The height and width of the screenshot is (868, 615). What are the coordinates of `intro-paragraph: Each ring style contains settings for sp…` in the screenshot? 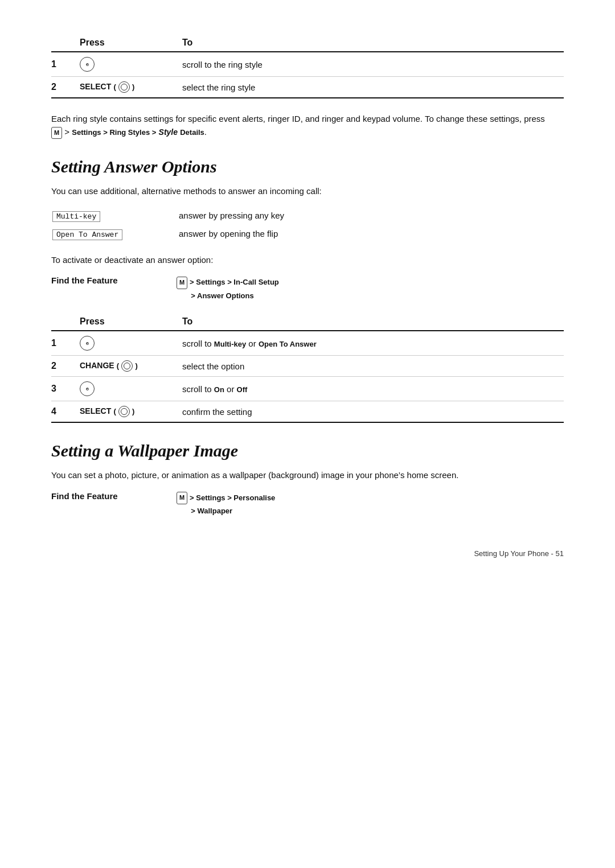 It's located at (308, 125).